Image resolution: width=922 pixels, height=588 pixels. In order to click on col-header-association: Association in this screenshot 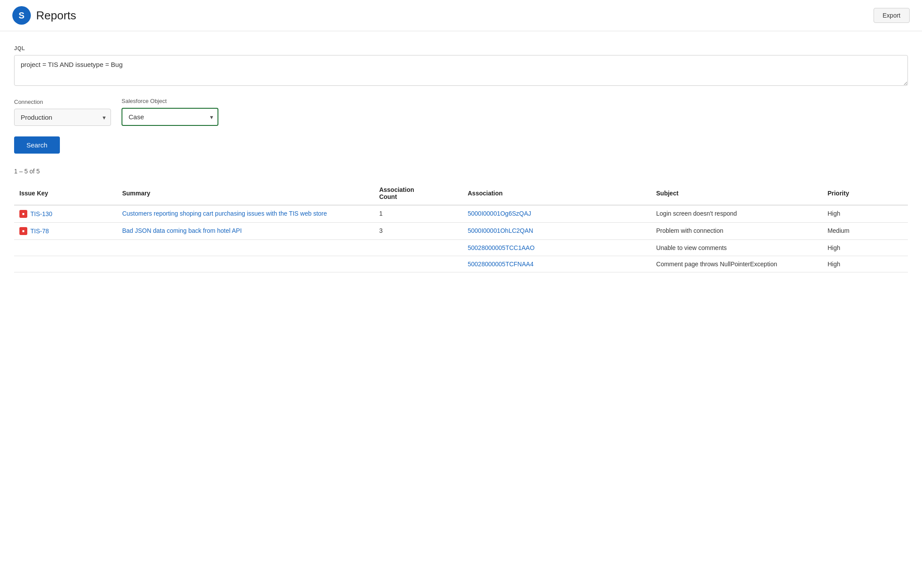, I will do `click(557, 194)`.